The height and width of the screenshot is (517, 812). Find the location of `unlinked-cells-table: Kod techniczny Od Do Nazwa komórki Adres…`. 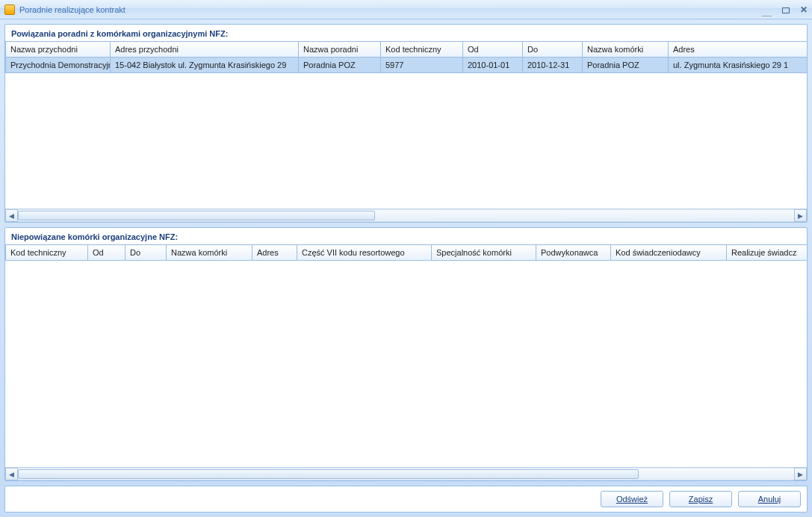

unlinked-cells-table: Kod techniczny Od Do Nazwa komórki Adres… is located at coordinates (406, 253).